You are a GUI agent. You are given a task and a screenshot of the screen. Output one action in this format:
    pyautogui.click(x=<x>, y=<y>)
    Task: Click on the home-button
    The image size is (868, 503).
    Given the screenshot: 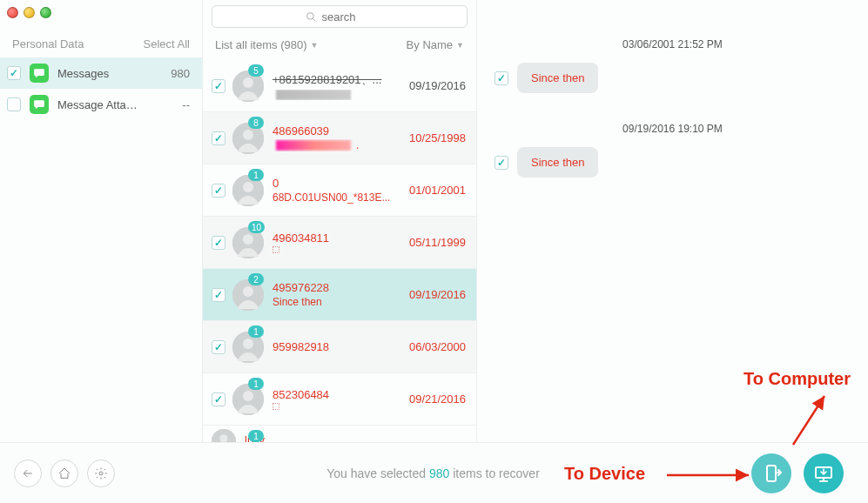 What is the action you would take?
    pyautogui.click(x=64, y=473)
    